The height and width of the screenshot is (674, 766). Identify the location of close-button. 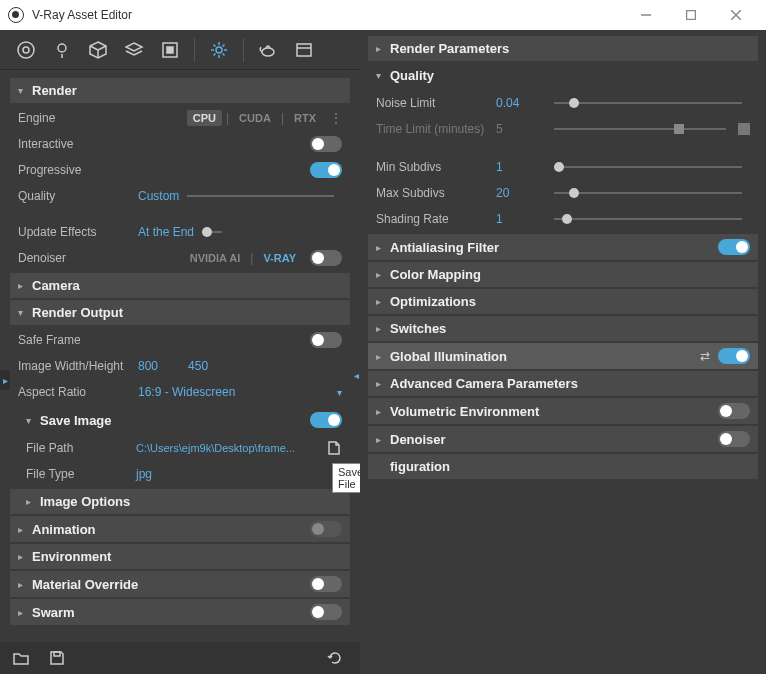
(736, 15).